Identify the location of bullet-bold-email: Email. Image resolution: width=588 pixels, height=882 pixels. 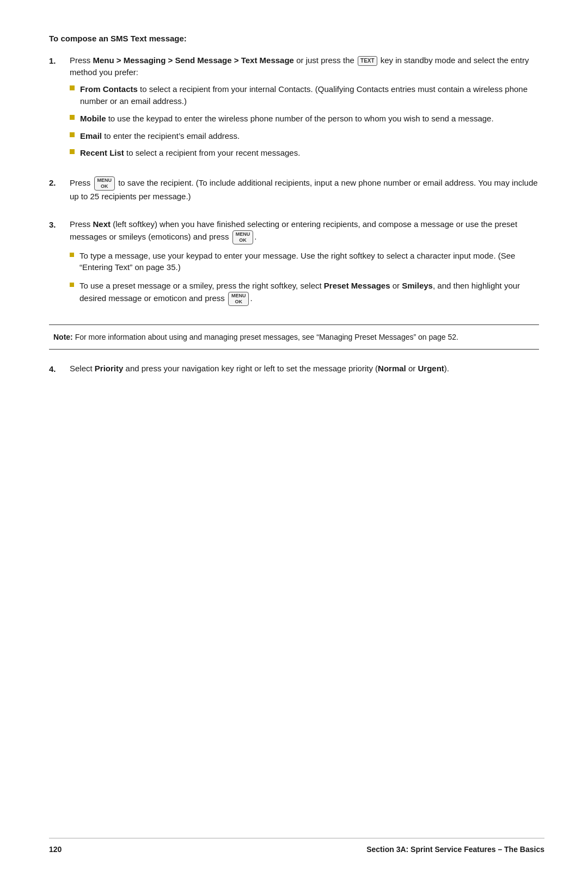
(91, 136).